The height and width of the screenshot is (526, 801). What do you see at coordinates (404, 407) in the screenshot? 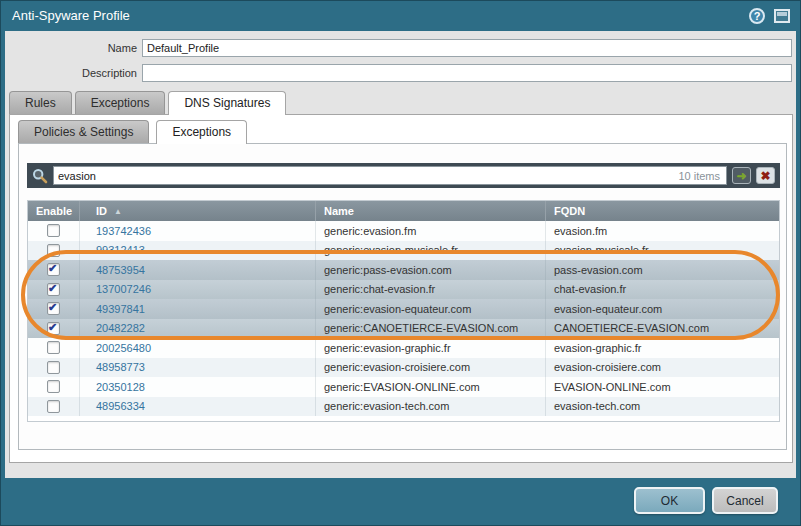
I see `table-row: 48956334 generic:evasion-tech.com evasio…` at bounding box center [404, 407].